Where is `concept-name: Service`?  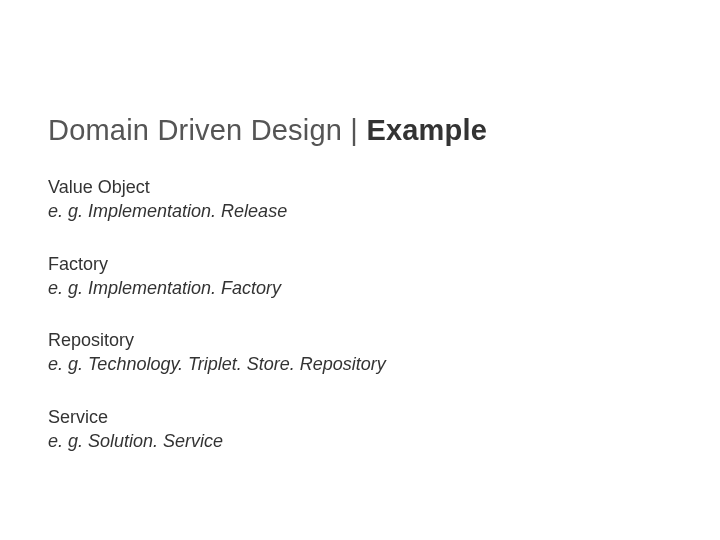
concept-name: Service is located at coordinates (360, 417).